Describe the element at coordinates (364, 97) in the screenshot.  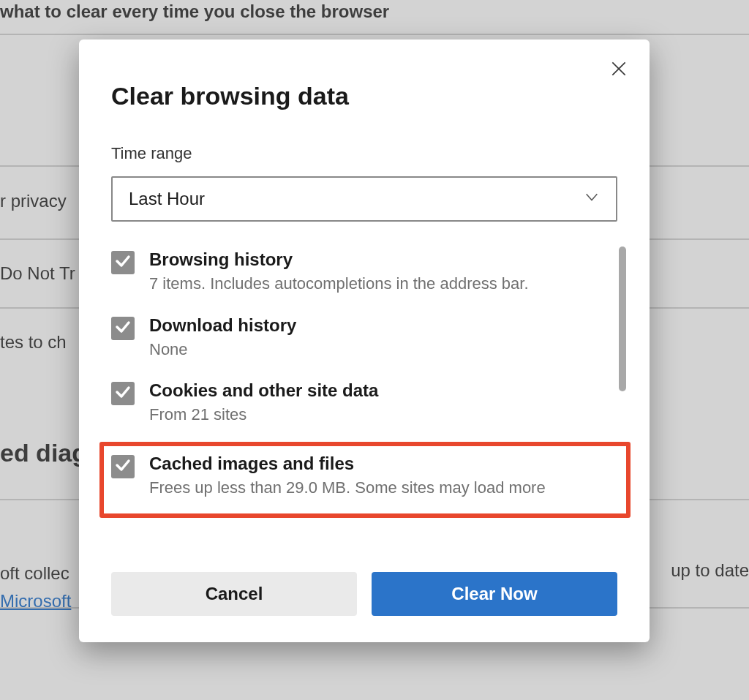
I see `dialog-title: Clear browsing data` at that location.